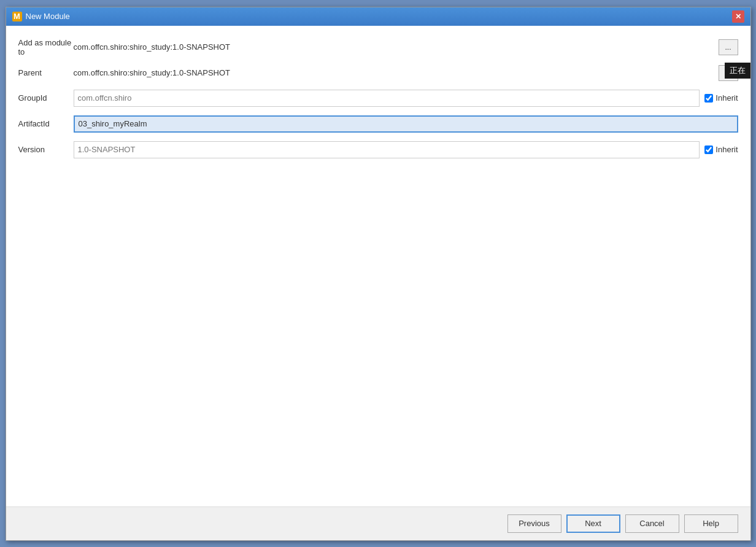  What do you see at coordinates (394, 47) in the screenshot?
I see `add-as-module-value: com.offcn.shiro:shiro_study:1.0-SNAPSHOT` at bounding box center [394, 47].